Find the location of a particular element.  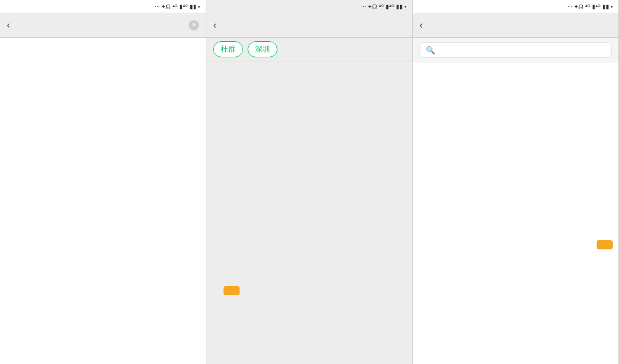

search-bar-3: 🔍 is located at coordinates (516, 50).